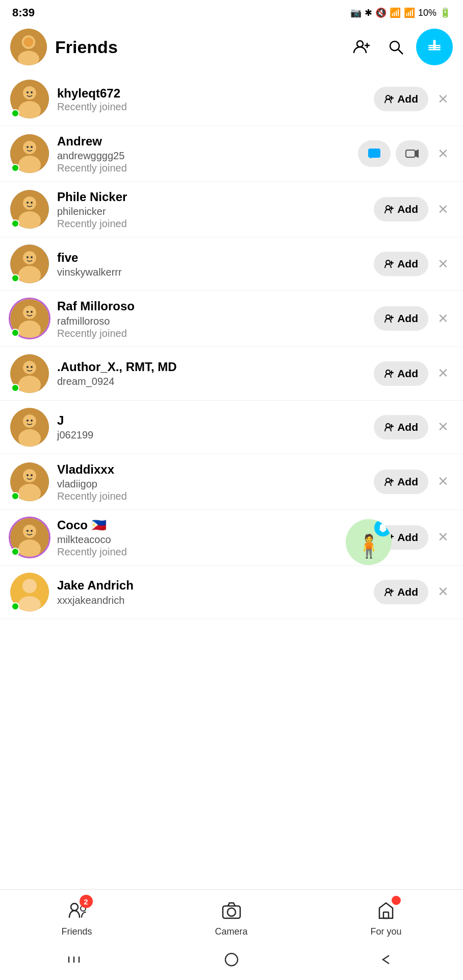 This screenshot has height=980, width=463. Describe the element at coordinates (30, 209) in the screenshot. I see `friend-avatar-phile` at that location.